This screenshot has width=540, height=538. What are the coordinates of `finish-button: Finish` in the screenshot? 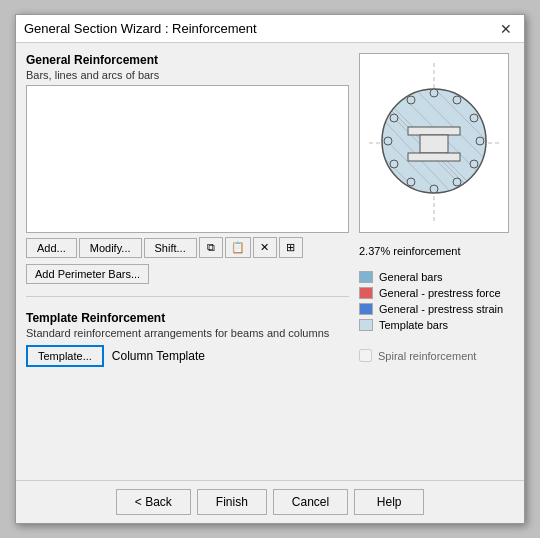 It's located at (232, 502).